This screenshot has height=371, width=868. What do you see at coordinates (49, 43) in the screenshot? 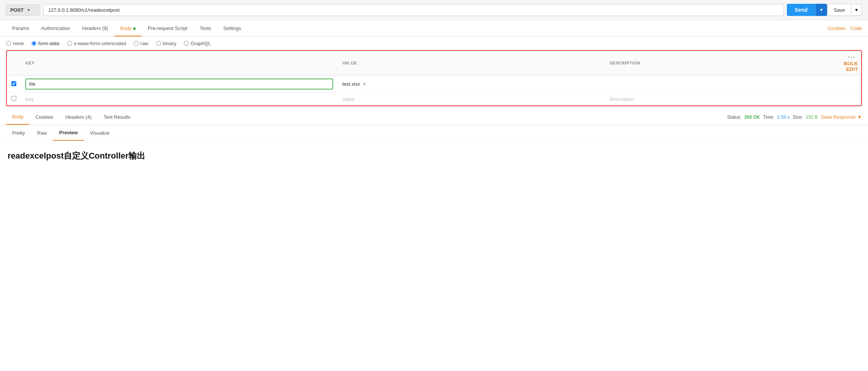
I see `radio-form-data-label: form-data` at bounding box center [49, 43].